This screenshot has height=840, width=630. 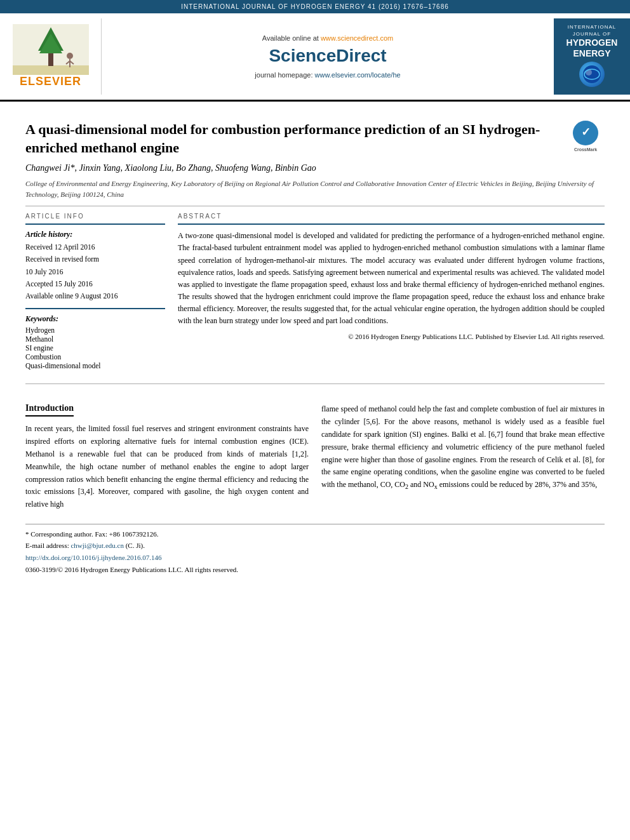 I want to click on keyword-combustion: Combustion, so click(x=95, y=357).